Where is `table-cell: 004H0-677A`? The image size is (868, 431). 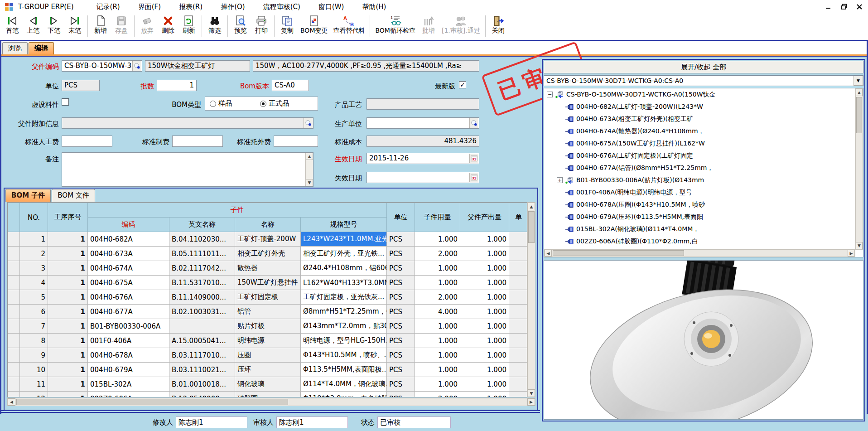
table-cell: 004H0-677A is located at coordinates (129, 312).